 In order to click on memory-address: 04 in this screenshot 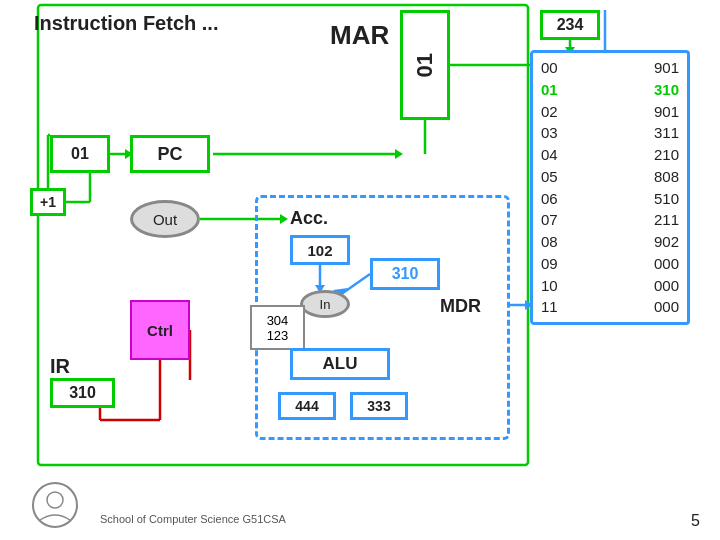, I will do `click(556, 155)`.